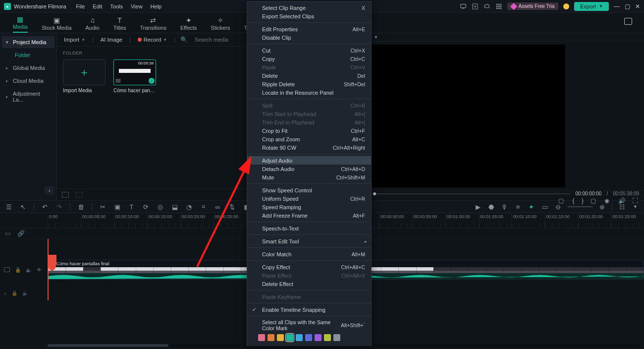  What do you see at coordinates (309, 215) in the screenshot?
I see `ctx-add-freeze-frame: Add Freeze FrameAlt+F` at bounding box center [309, 215].